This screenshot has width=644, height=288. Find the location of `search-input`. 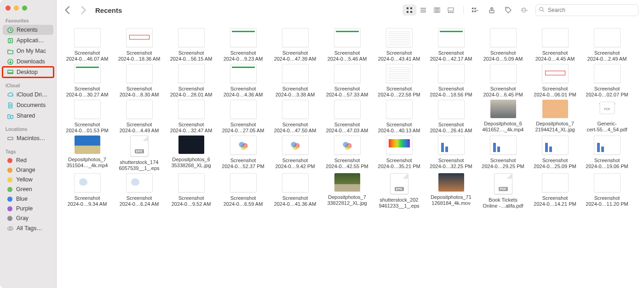

search-input is located at coordinates (591, 10).